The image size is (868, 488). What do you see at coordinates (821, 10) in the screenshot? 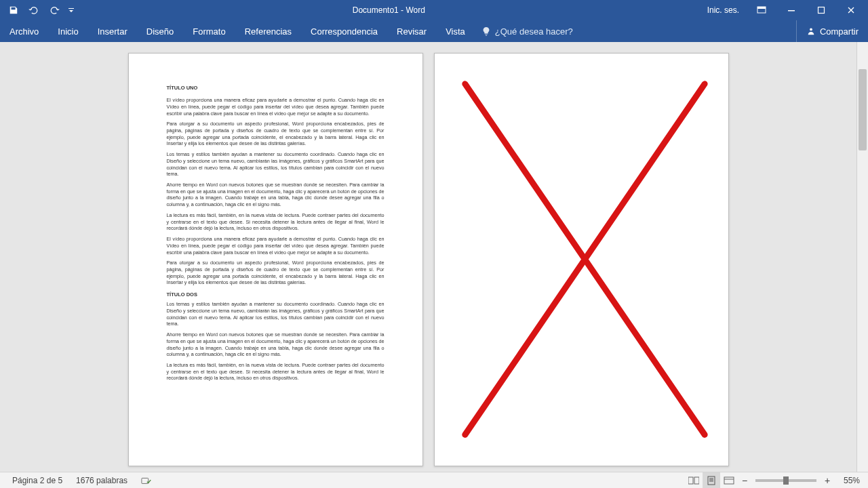
I see `window-maximize-button` at bounding box center [821, 10].